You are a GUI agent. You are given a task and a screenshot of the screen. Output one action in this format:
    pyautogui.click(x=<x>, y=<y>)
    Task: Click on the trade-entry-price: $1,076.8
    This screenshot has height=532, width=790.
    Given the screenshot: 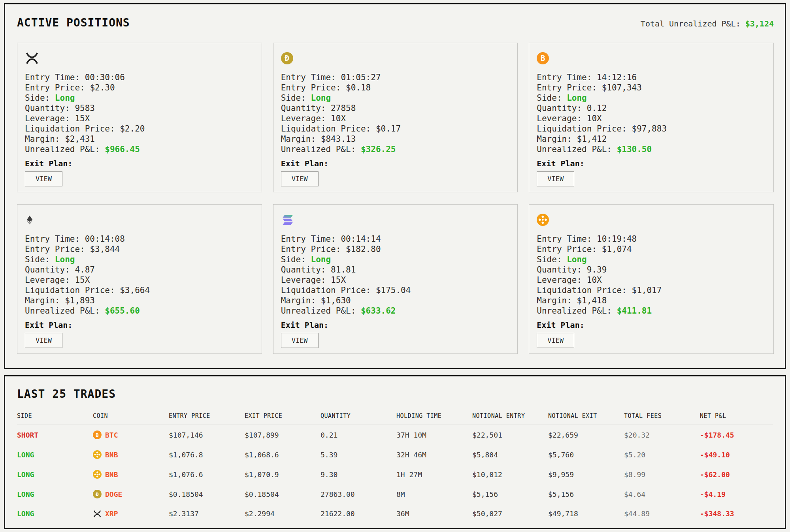 What is the action you would take?
    pyautogui.click(x=207, y=455)
    